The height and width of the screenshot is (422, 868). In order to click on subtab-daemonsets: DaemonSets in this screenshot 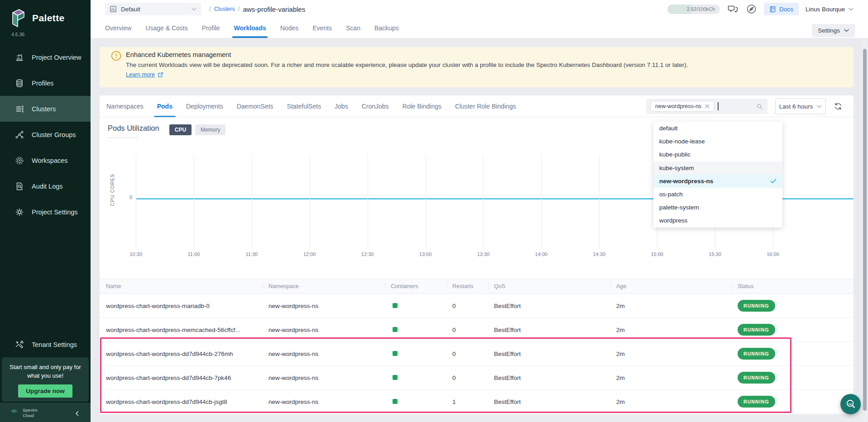, I will do `click(255, 106)`.